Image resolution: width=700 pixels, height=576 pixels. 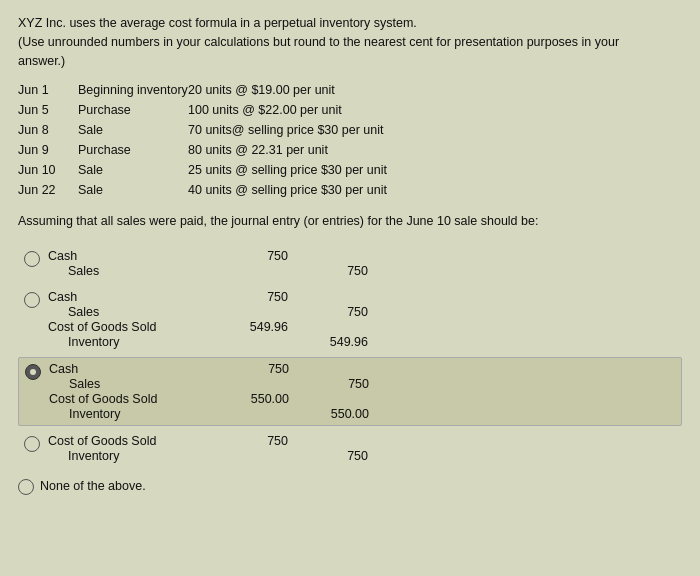 What do you see at coordinates (350, 320) in the screenshot?
I see `option-B: Cash750Sales750Cost of Goods Sold549.96I…` at bounding box center [350, 320].